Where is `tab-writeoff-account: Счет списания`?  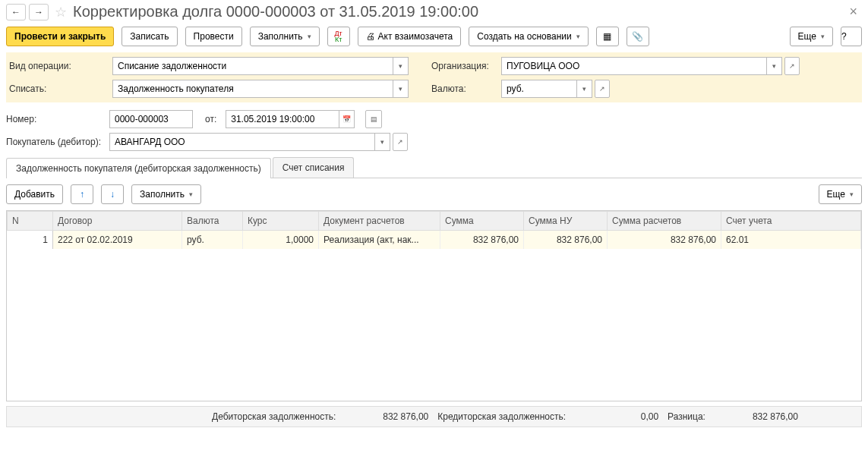 tab-writeoff-account: Счет списания is located at coordinates (314, 167).